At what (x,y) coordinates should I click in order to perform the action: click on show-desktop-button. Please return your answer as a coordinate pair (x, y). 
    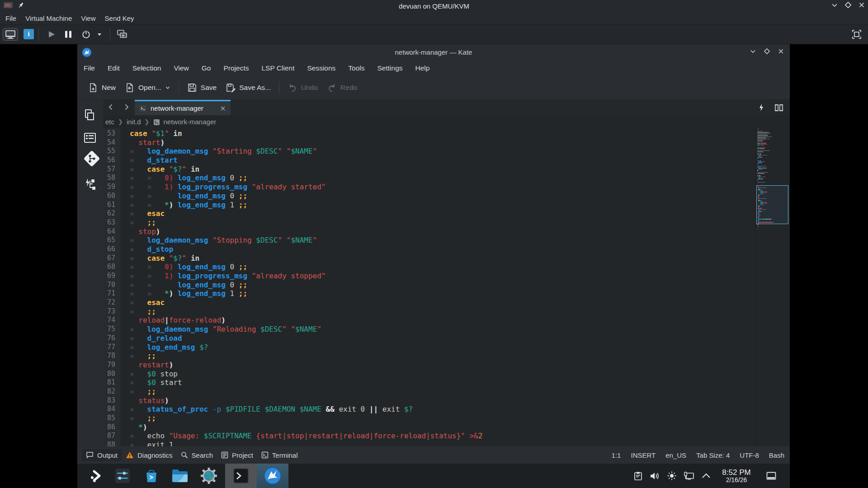
    Looking at the image, I should click on (771, 476).